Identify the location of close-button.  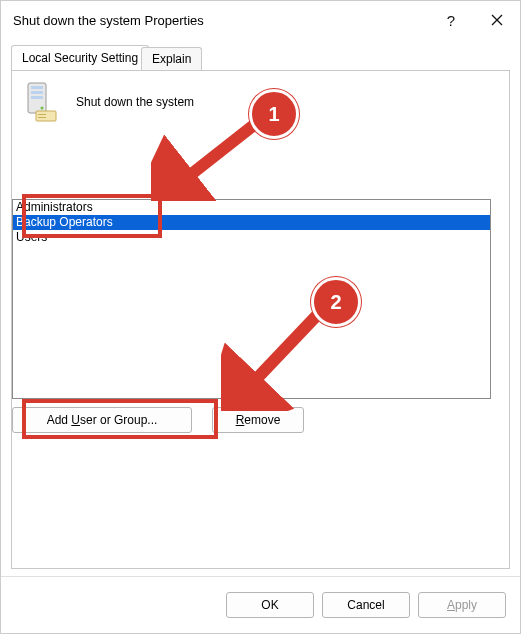
(497, 20).